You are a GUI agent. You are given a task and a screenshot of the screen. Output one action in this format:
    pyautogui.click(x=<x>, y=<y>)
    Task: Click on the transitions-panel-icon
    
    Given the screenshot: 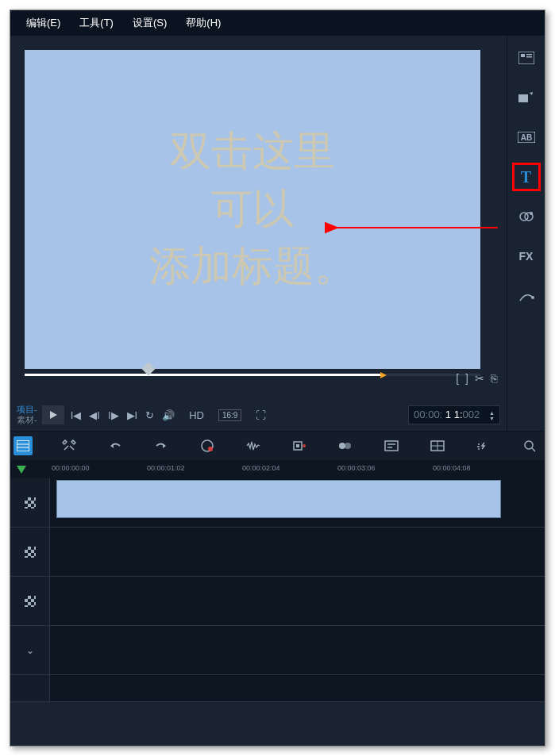 What is the action you would take?
    pyautogui.click(x=526, y=98)
    